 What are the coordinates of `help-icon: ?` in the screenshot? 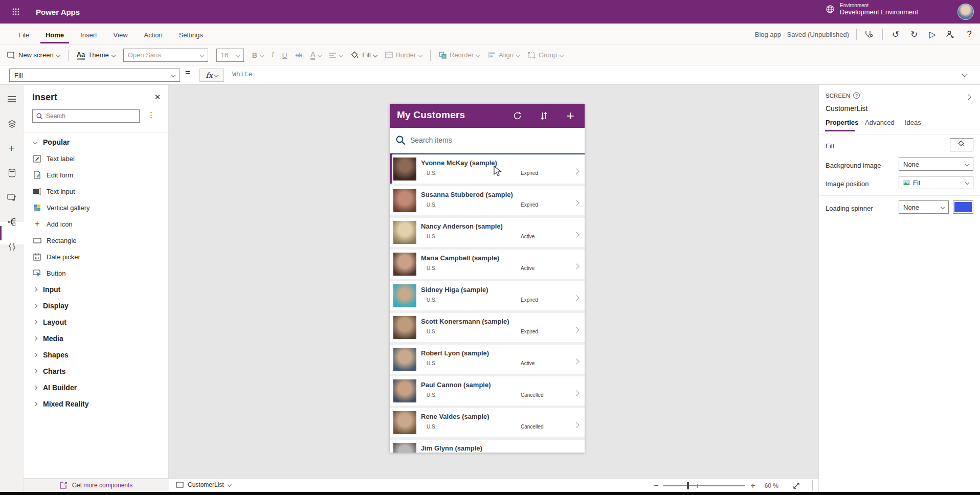 It's located at (969, 34).